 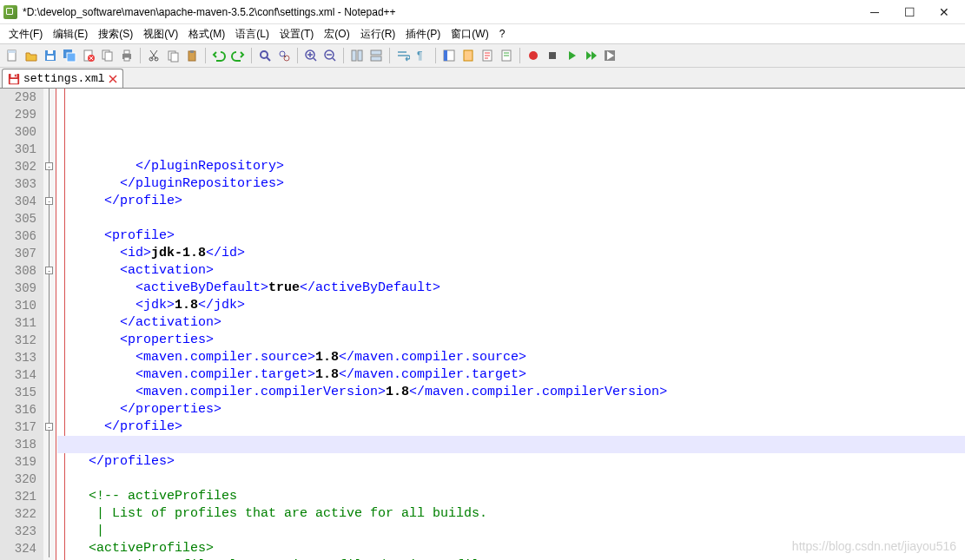 What do you see at coordinates (449, 56) in the screenshot?
I see `indent-guide-icon` at bounding box center [449, 56].